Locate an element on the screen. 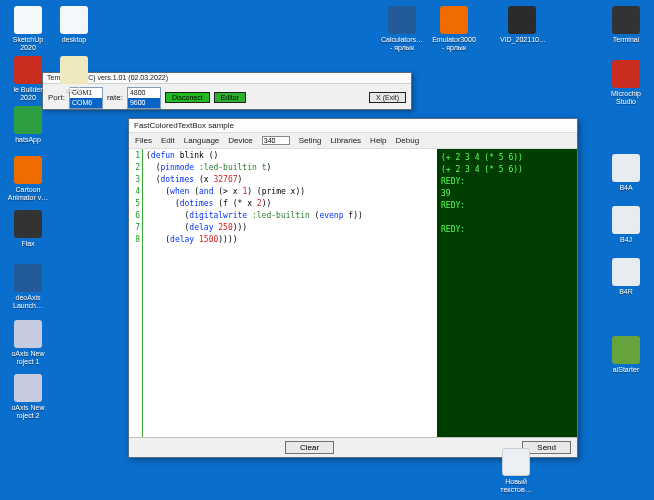 This screenshot has width=654, height=500. line-gutter: 12345678 is located at coordinates (136, 293).